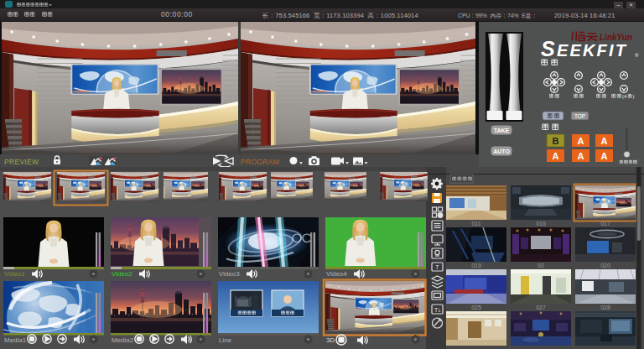 This screenshot has height=349, width=644. Describe the element at coordinates (580, 116) in the screenshot. I see `svg-text: TOP` at that location.